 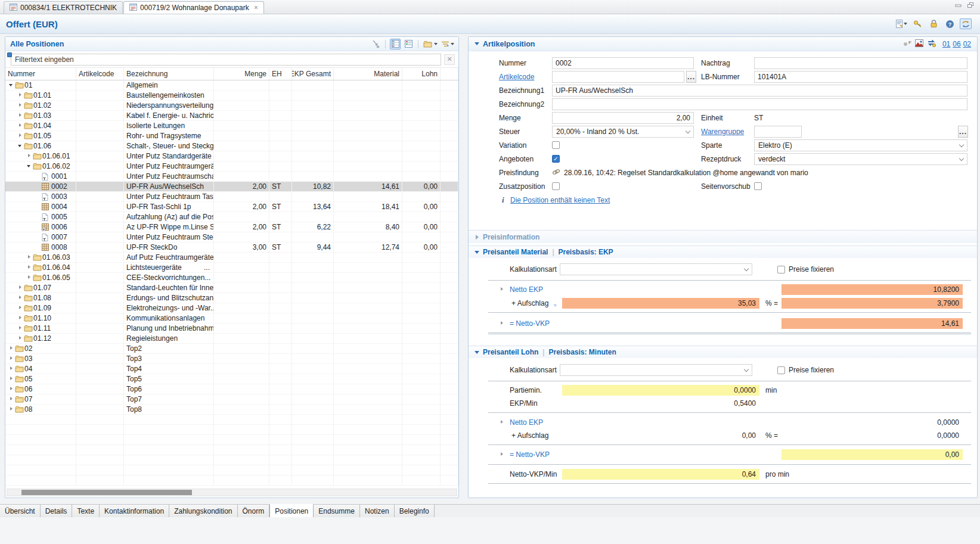 I want to click on angeboten-checkbox: ✓, so click(x=556, y=158).